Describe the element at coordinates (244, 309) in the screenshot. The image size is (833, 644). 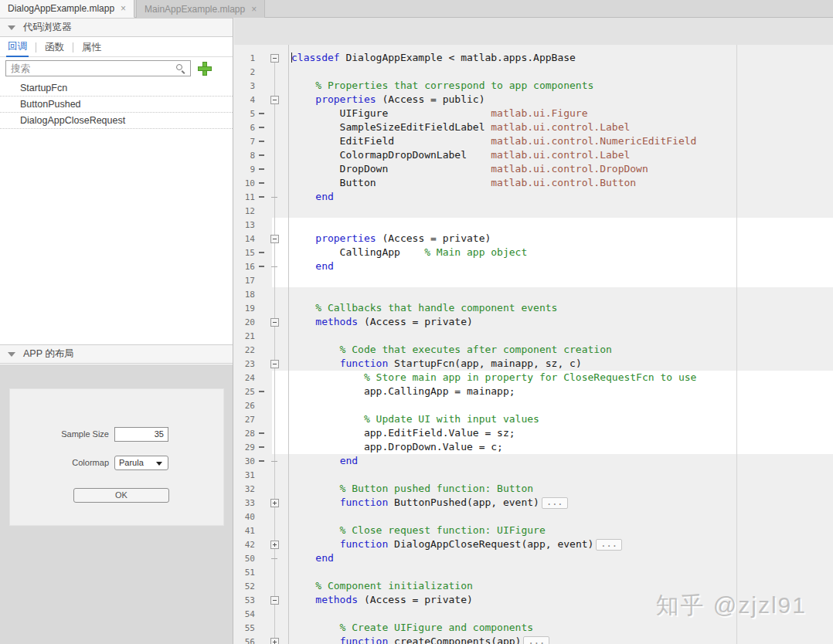
I see `line-number: 19` at that location.